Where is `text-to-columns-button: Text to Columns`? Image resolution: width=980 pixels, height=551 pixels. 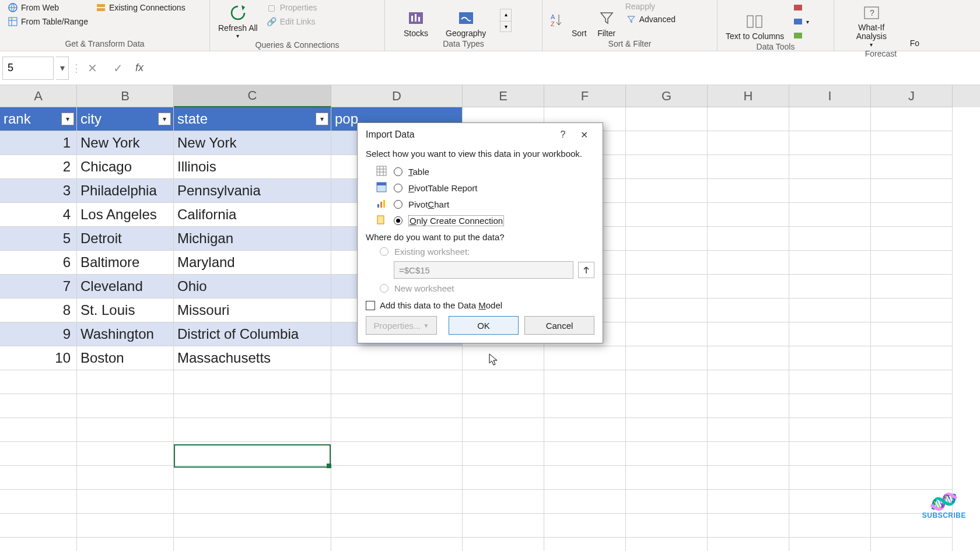 text-to-columns-button: Text to Columns is located at coordinates (755, 22).